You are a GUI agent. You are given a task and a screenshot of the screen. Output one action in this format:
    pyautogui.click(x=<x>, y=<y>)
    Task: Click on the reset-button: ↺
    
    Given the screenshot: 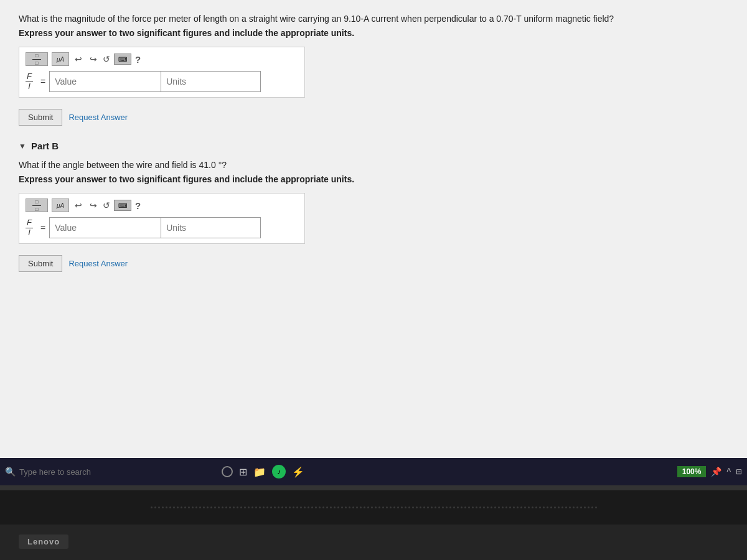 What is the action you would take?
    pyautogui.click(x=106, y=59)
    